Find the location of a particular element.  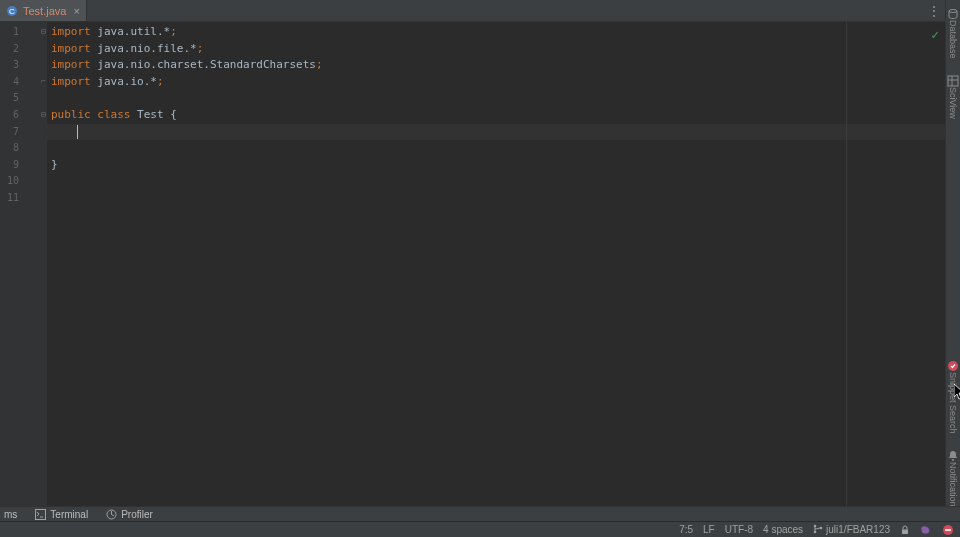

branch-name: juli1/FBAR123 is located at coordinates (858, 530).